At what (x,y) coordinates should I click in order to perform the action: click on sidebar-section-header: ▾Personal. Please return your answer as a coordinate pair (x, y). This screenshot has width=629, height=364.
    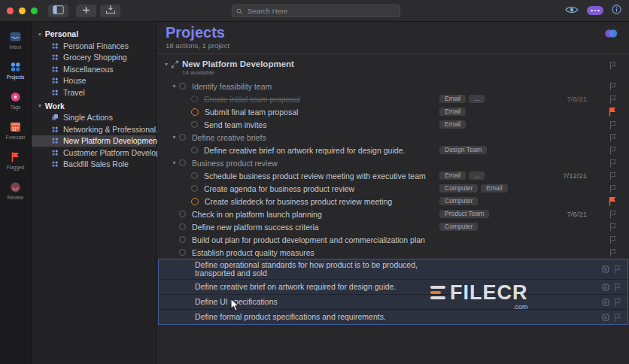
    Looking at the image, I should click on (93, 34).